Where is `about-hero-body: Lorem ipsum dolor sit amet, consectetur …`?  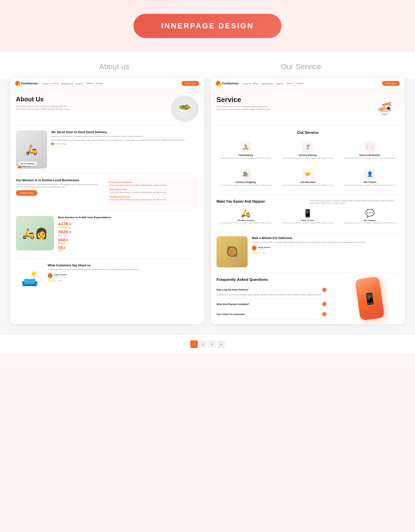
about-hero-body: Lorem ipsum dolor sit amet, consectetur … is located at coordinates (44, 108).